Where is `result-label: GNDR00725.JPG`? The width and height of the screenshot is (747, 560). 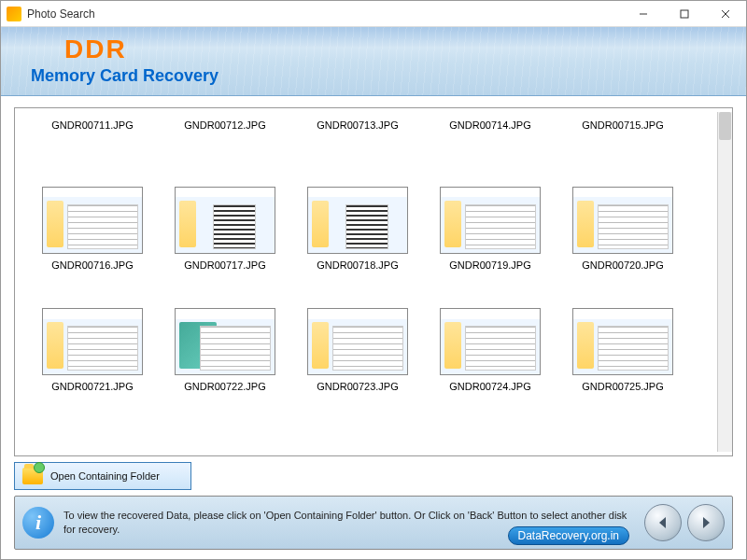
result-label: GNDR00725.JPG is located at coordinates (622, 386).